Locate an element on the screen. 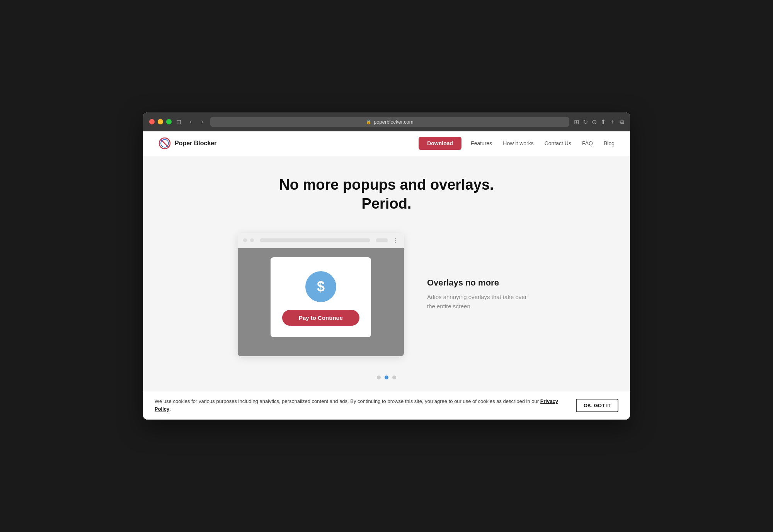 The width and height of the screenshot is (773, 532). nav-how-it-works: How it works is located at coordinates (518, 143).